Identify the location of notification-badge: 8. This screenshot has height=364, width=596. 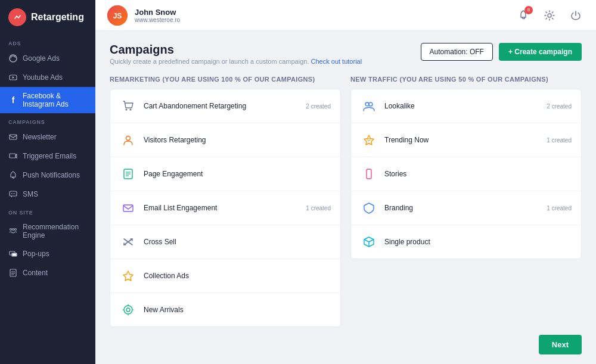
(529, 10).